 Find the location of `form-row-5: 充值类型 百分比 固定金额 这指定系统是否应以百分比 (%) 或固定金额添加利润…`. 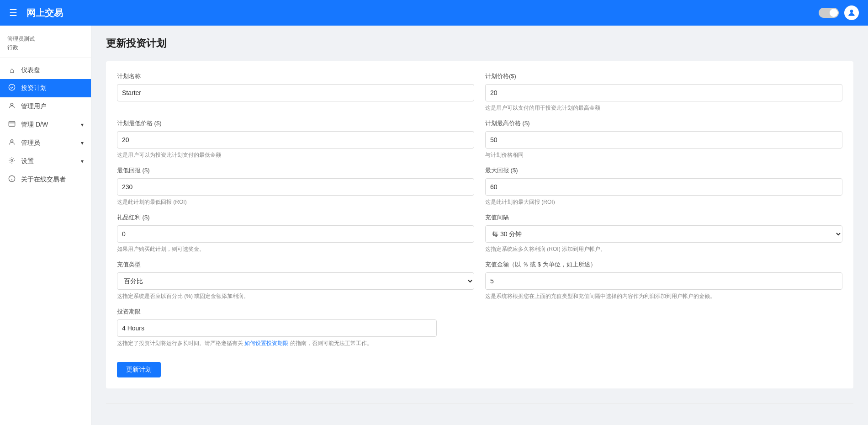

form-row-5: 充值类型 百分比 固定金额 这指定系统是否应以百分比 (%) 或固定金额添加利润… is located at coordinates (480, 281).